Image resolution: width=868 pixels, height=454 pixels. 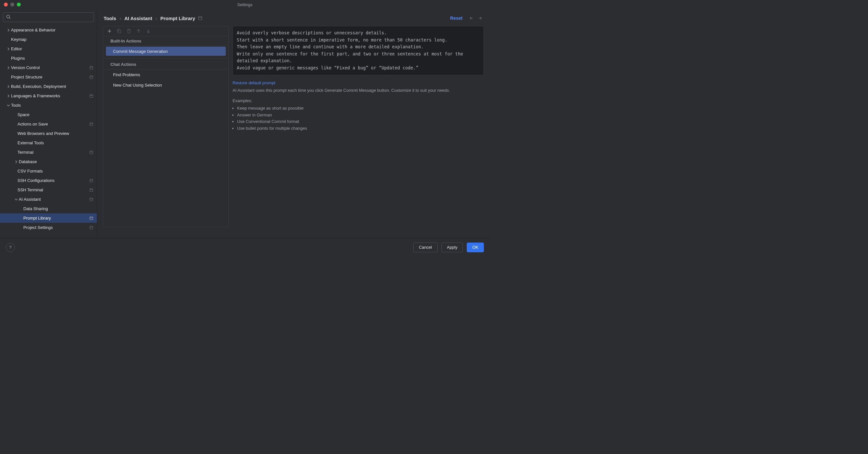 I want to click on sidebar-item-external-tools: External Tools, so click(x=49, y=143).